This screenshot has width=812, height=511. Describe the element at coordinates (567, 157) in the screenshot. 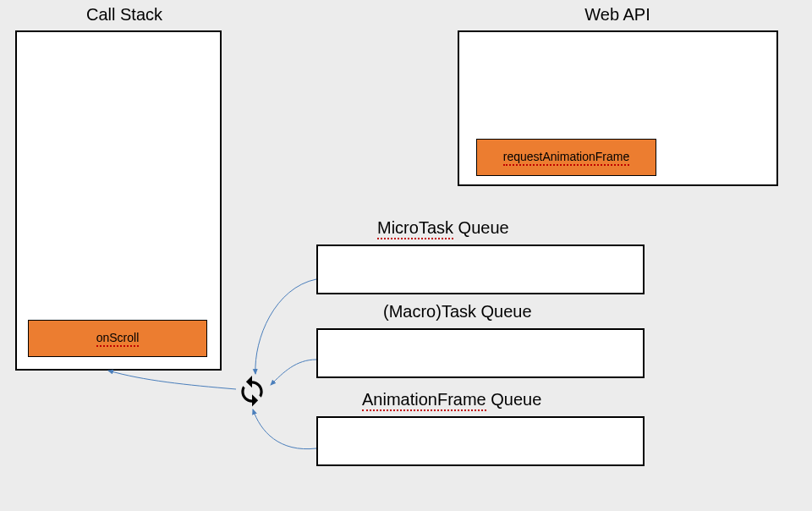

I see `web-api-item-raf: requestAnimationFrame` at that location.